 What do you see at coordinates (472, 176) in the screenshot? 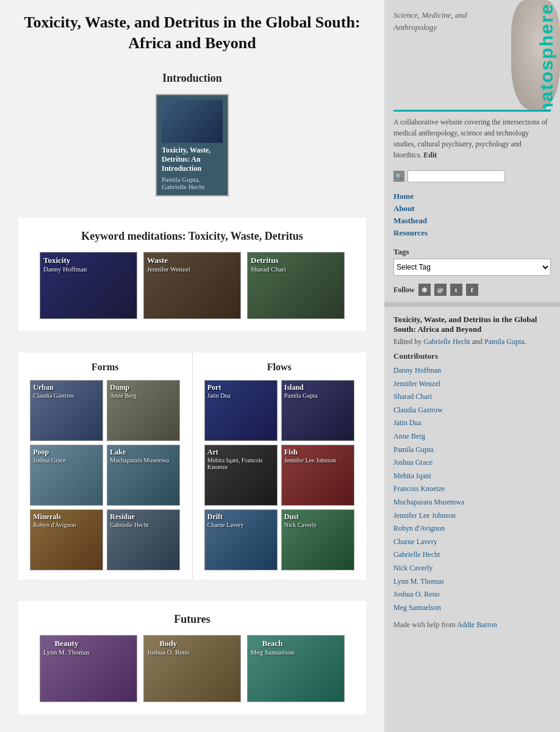
I see `sidebar-search-area: 🔍` at bounding box center [472, 176].